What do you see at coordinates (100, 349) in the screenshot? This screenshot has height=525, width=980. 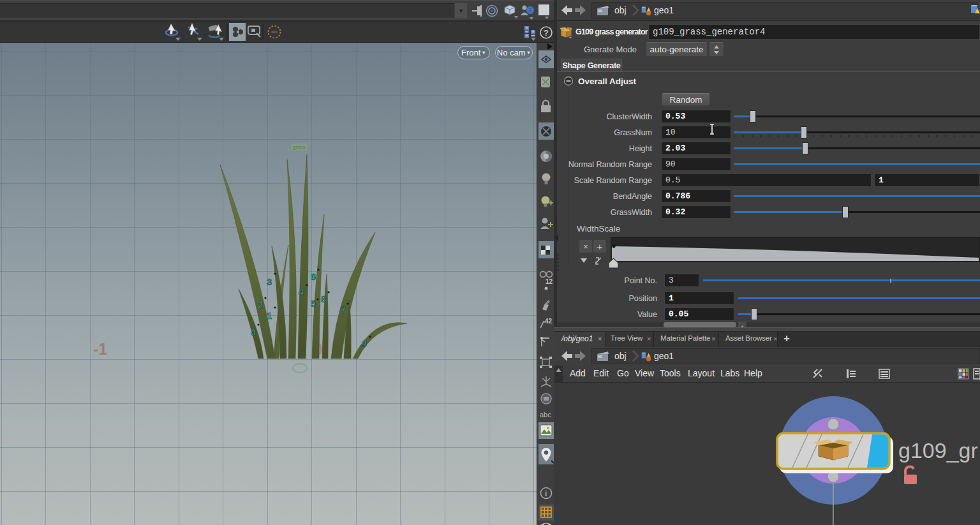 I see `svg-text: -1` at bounding box center [100, 349].